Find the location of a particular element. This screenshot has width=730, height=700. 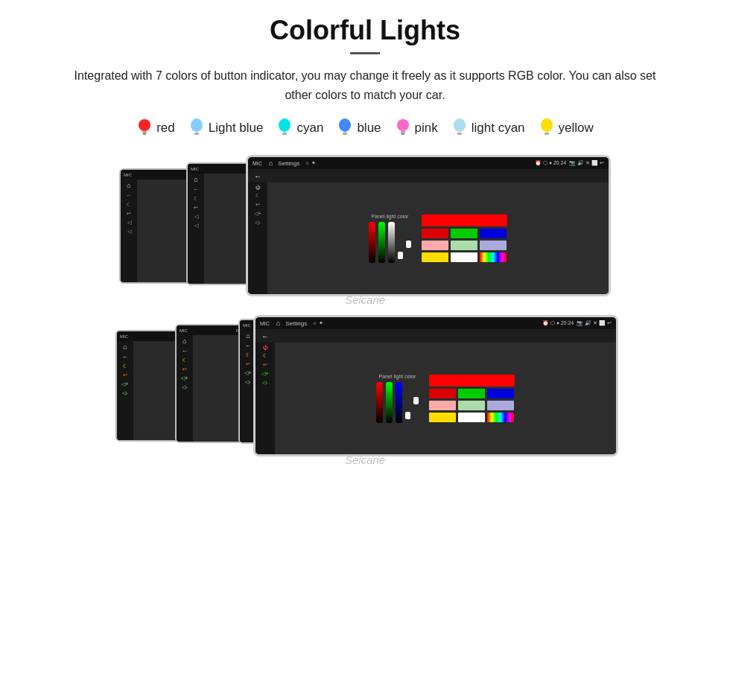

description: Integrated with 7 colors of button indic… is located at coordinates (365, 85).